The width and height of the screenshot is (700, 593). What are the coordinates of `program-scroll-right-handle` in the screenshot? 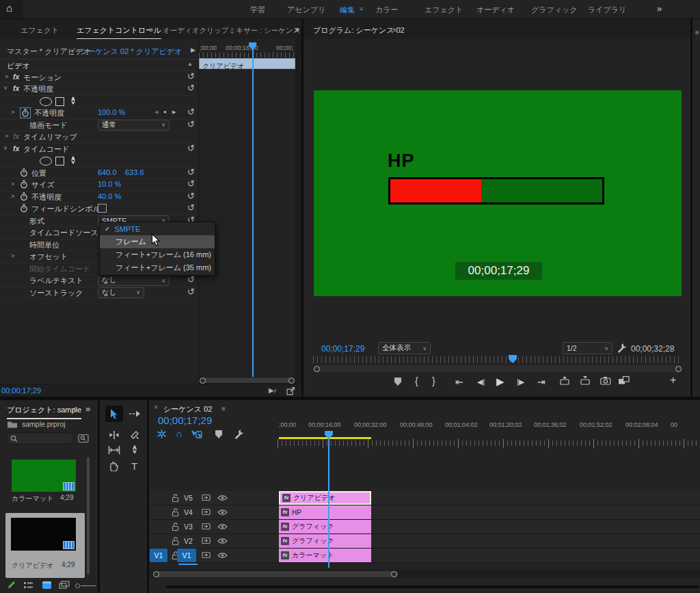 It's located at (678, 369).